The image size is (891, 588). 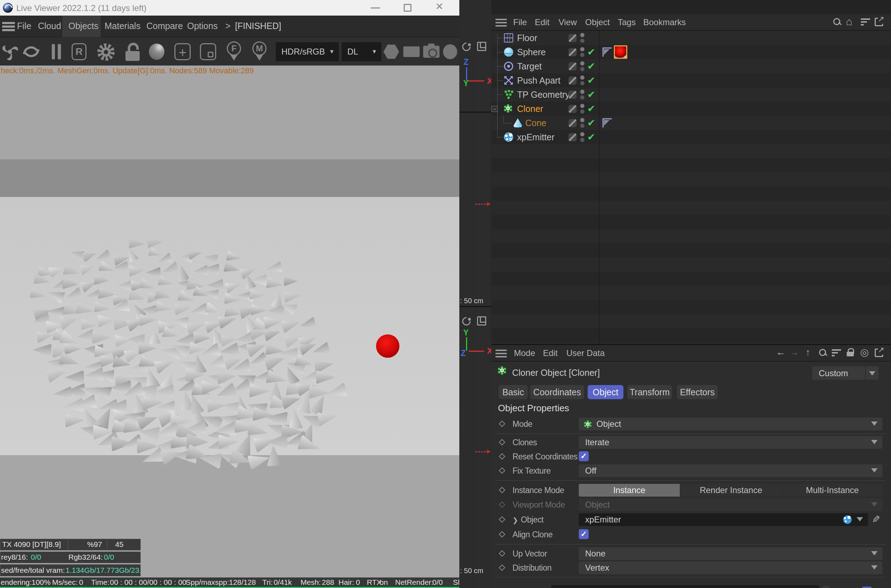 I want to click on gear-icon, so click(x=106, y=52).